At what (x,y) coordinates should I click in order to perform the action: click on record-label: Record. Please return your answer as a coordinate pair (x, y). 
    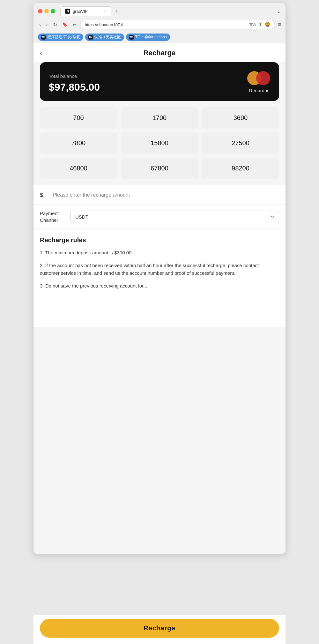
    Looking at the image, I should click on (257, 91).